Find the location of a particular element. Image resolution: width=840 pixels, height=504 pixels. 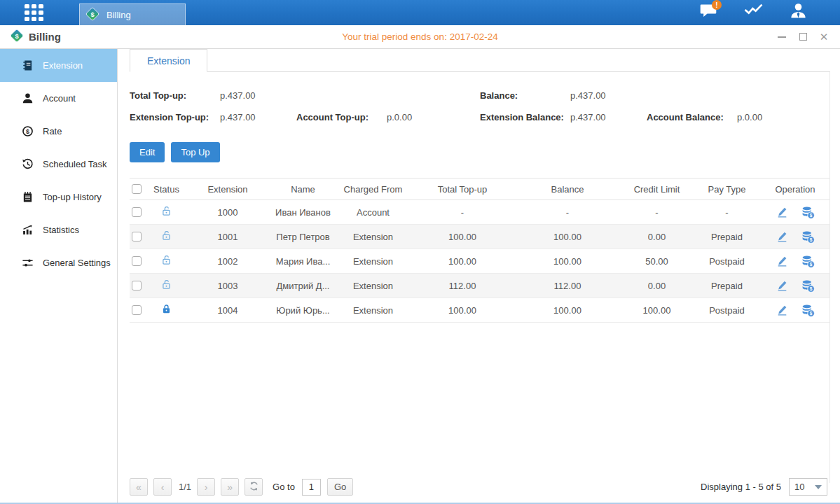

sidebar-item-statistics: Statistics is located at coordinates (59, 230).